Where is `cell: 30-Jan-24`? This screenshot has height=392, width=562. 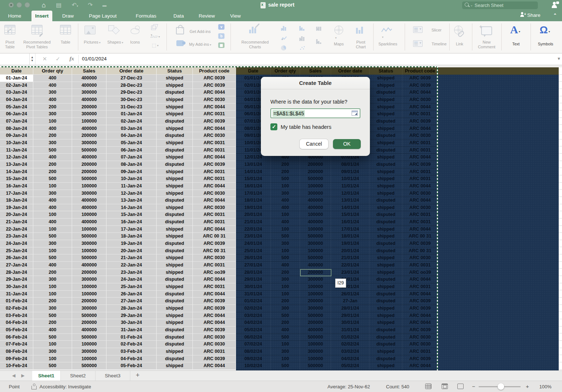 cell: 30-Jan-24 is located at coordinates (17, 287).